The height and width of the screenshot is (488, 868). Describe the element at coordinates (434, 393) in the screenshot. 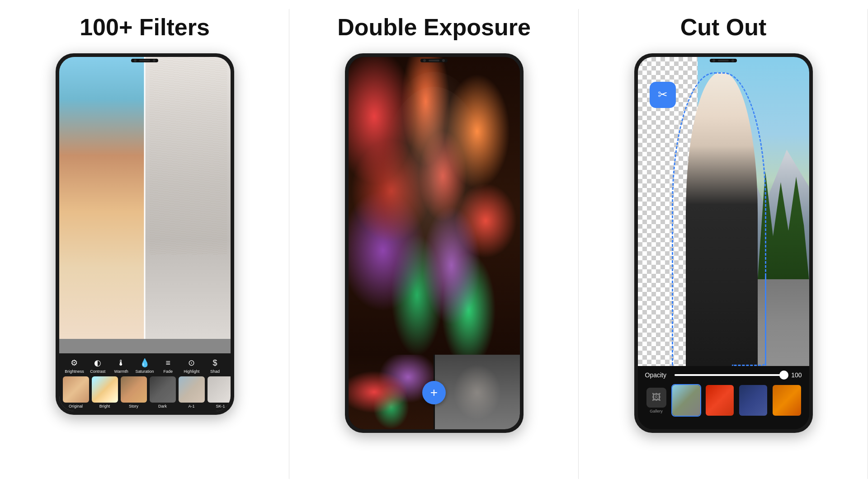

I see `add-image-button: +` at that location.